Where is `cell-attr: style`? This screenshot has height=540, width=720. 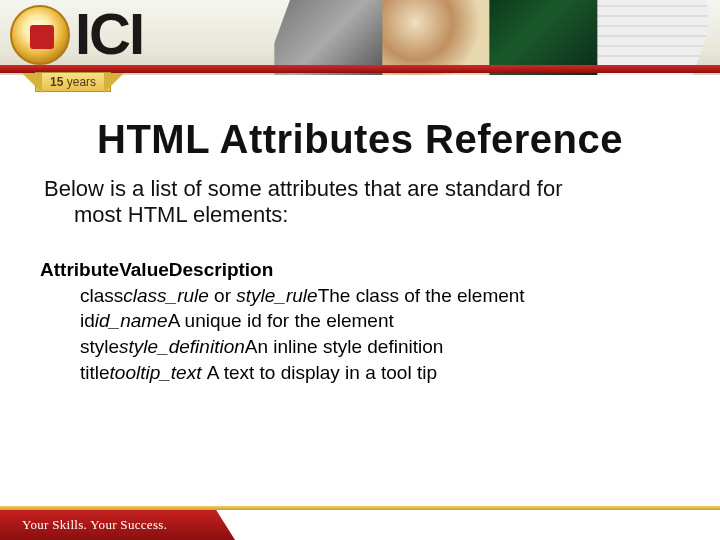
cell-attr: style is located at coordinates (100, 346).